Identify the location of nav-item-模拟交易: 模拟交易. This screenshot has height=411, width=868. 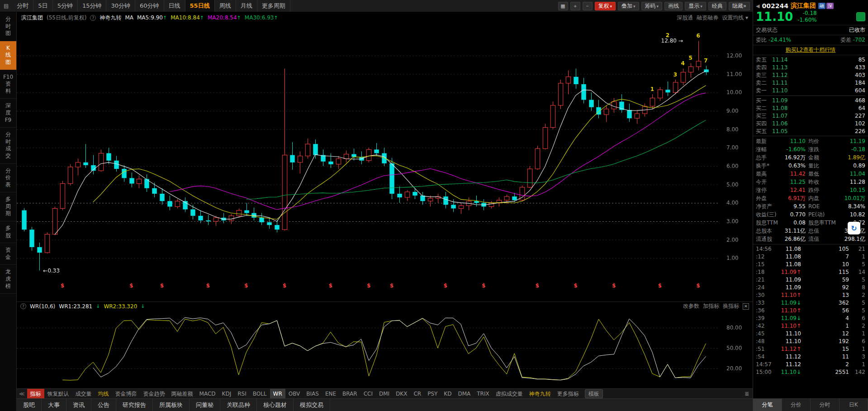
(312, 405).